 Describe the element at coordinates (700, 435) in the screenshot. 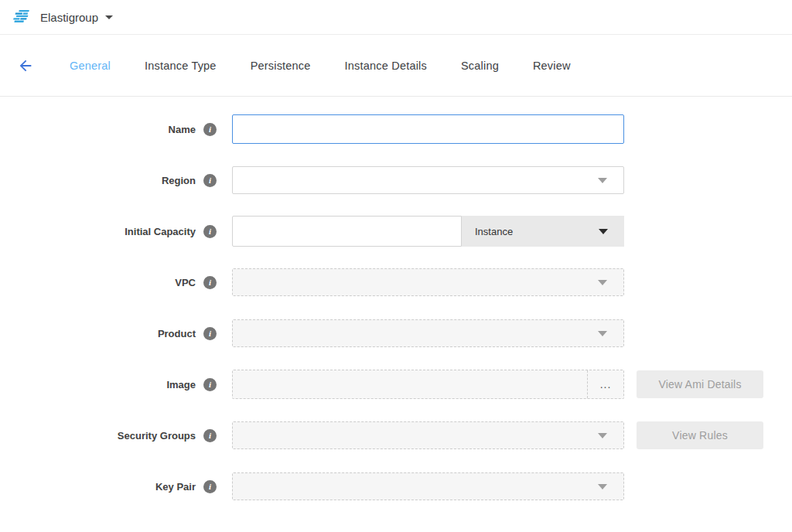

I see `view-rules-button: View Rules` at that location.